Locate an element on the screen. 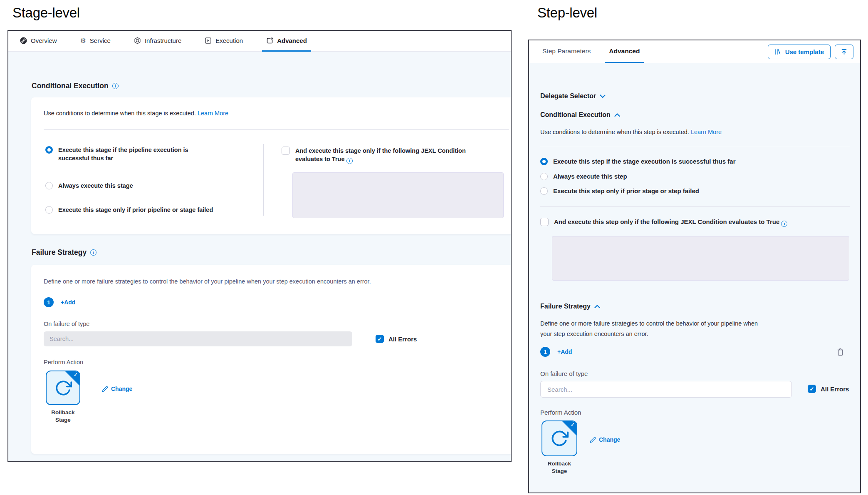 Image resolution: width=868 pixels, height=495 pixels. tab-label: Infrastructure is located at coordinates (163, 41).